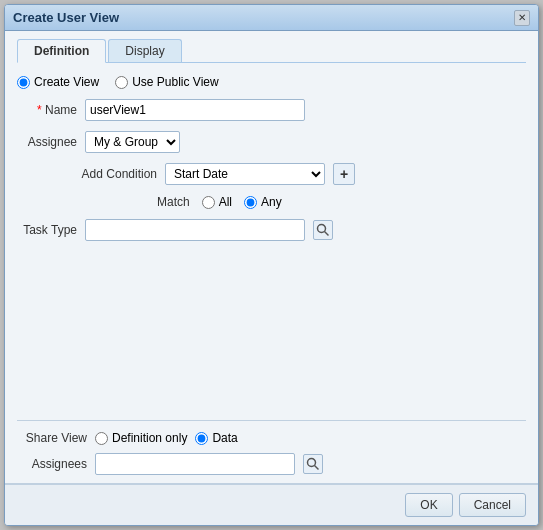  What do you see at coordinates (245, 174) in the screenshot?
I see `condition-select: Start Date End Date Task Type Priority S…` at bounding box center [245, 174].